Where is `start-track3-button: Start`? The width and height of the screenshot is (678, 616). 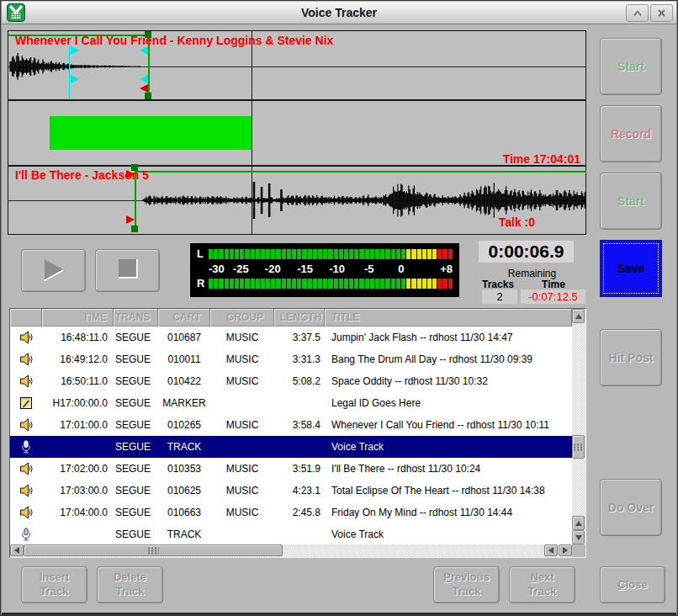 start-track3-button: Start is located at coordinates (631, 201).